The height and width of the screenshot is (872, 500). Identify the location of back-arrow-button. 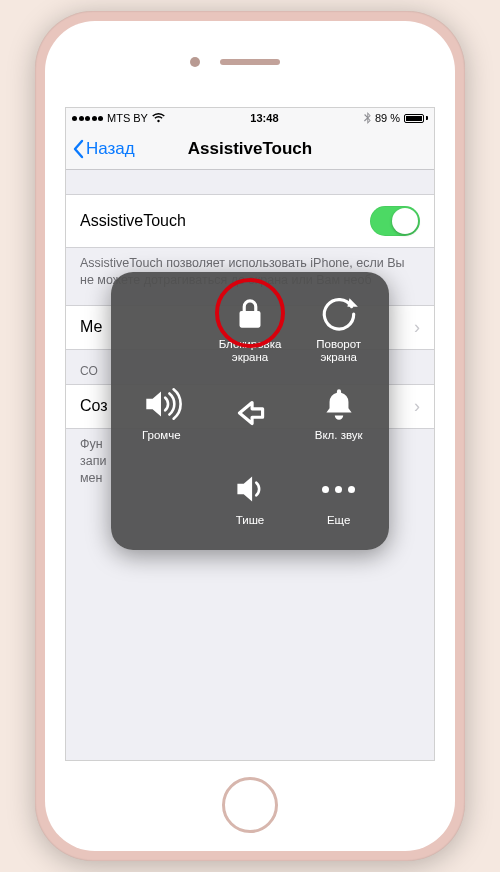
(250, 414).